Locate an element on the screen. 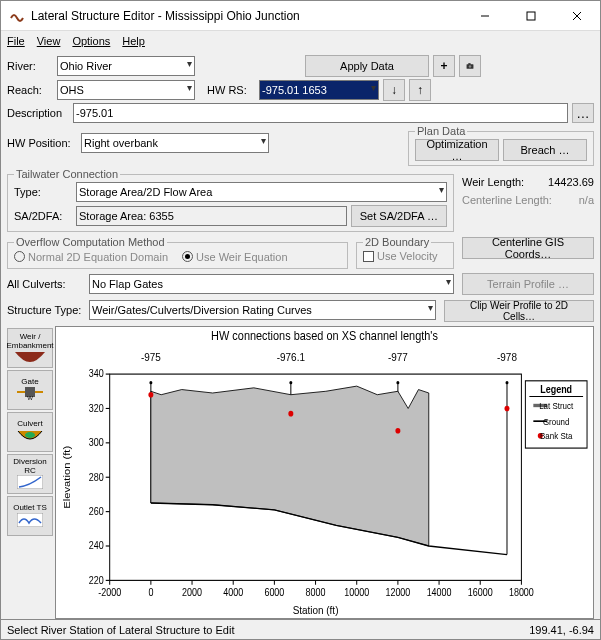 The image size is (601, 640). all-culverts-select: No Flap Gates is located at coordinates (272, 284).